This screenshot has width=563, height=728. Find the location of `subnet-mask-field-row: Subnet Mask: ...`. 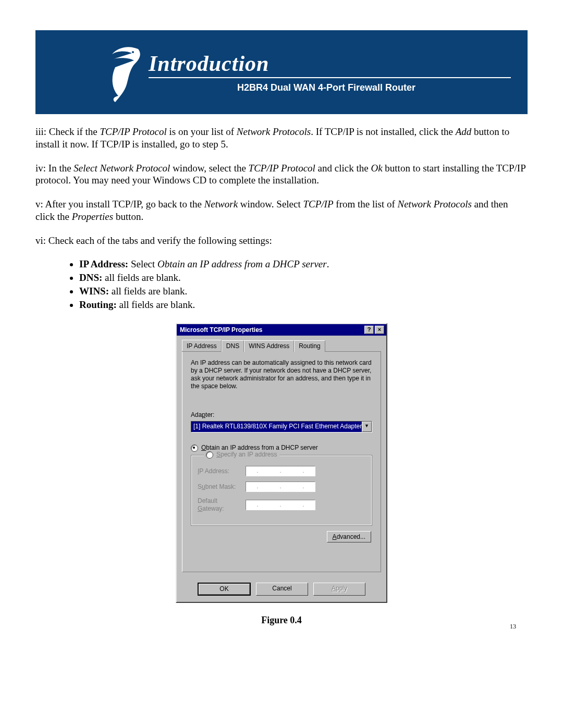

subnet-mask-field-row: Subnet Mask: ... is located at coordinates (282, 487).